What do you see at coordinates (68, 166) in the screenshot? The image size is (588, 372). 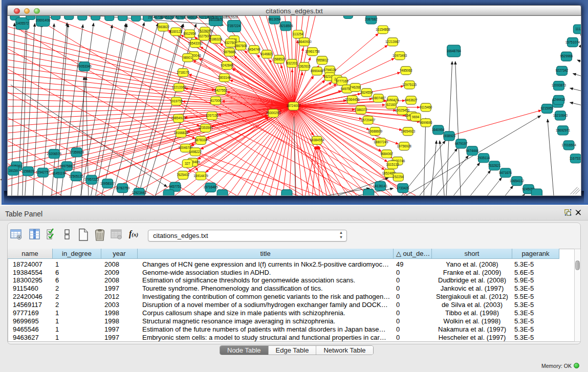 I see `svg-text: 99975867` at bounding box center [68, 166].